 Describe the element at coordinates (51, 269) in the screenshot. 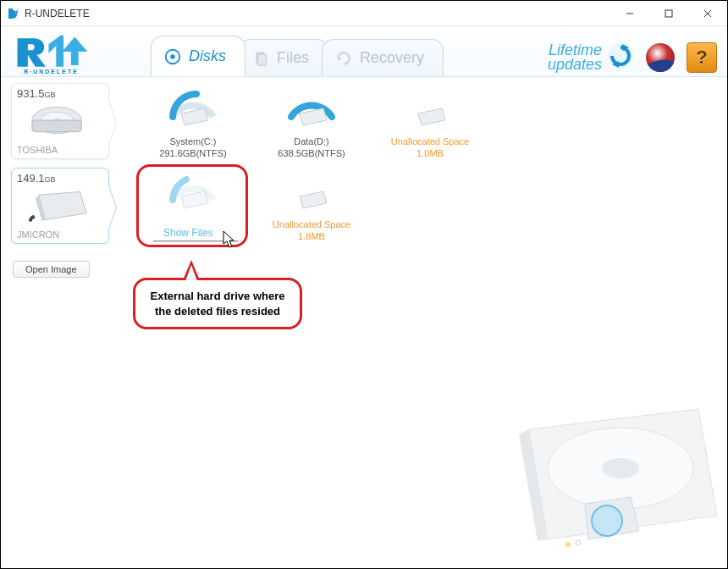

I see `open-image-label: Open Image` at that location.